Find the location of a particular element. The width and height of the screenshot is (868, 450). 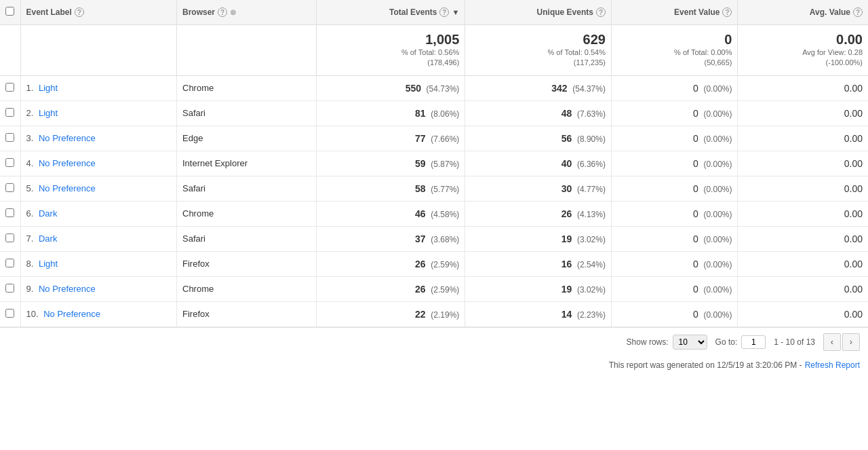

row-event-label-cell: 6. Dark is located at coordinates (99, 213).